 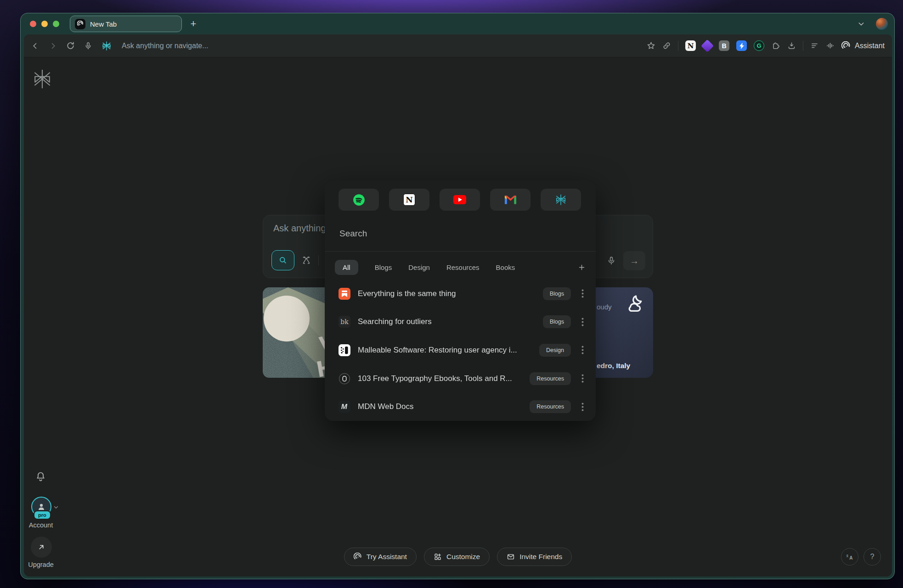 I want to click on knot-mode-icon, so click(x=306, y=260).